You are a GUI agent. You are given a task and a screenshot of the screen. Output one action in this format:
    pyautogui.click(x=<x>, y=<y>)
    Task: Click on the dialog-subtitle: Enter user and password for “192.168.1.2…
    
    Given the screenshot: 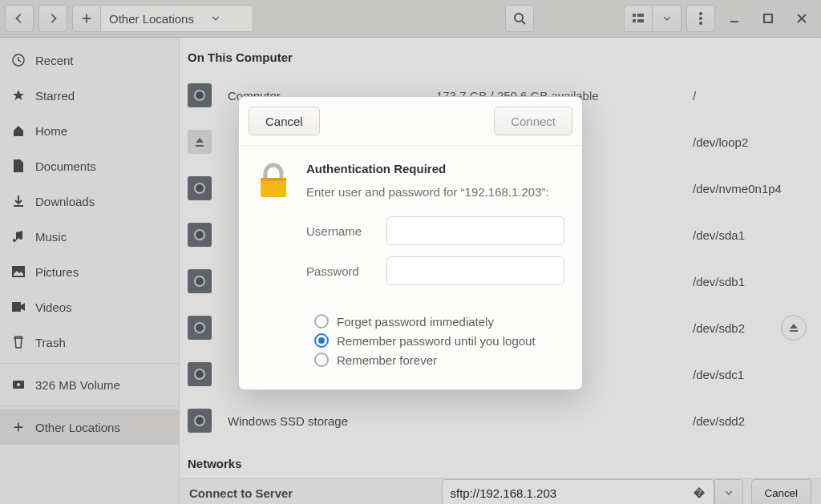 What is the action you would take?
    pyautogui.click(x=435, y=192)
    